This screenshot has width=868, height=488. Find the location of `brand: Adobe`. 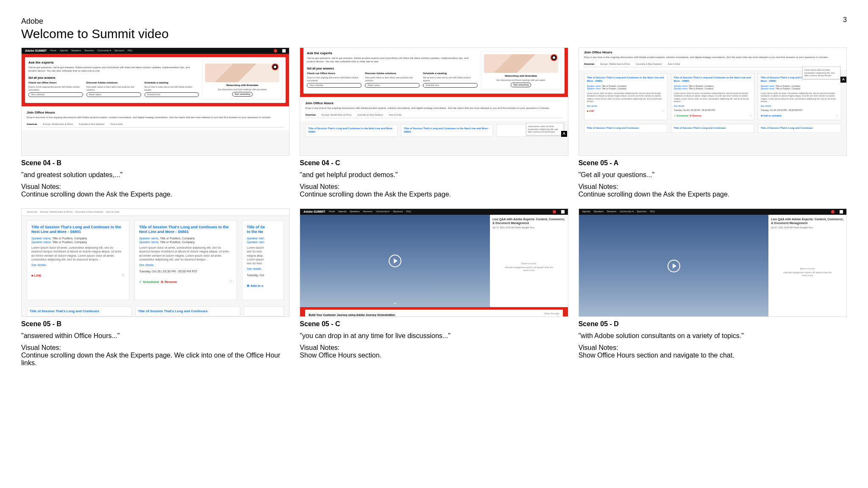

brand: Adobe is located at coordinates (434, 21).